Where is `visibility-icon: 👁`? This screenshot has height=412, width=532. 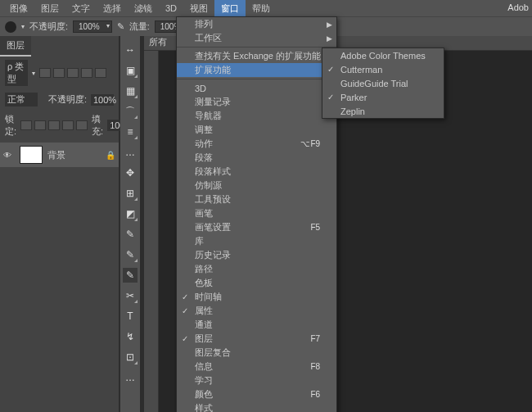
visibility-icon: 👁 is located at coordinates (9, 156).